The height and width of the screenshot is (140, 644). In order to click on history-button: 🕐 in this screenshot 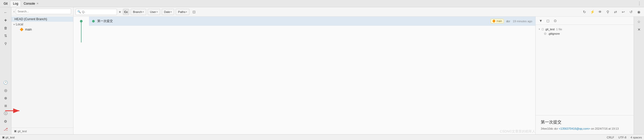, I will do `click(6, 83)`.